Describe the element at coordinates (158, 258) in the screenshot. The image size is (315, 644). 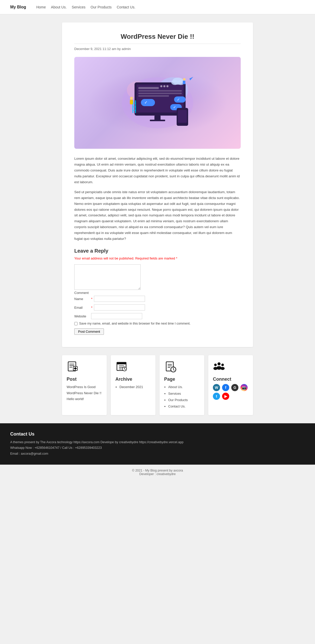
I see `reply-note: Your email address will not be published…` at that location.